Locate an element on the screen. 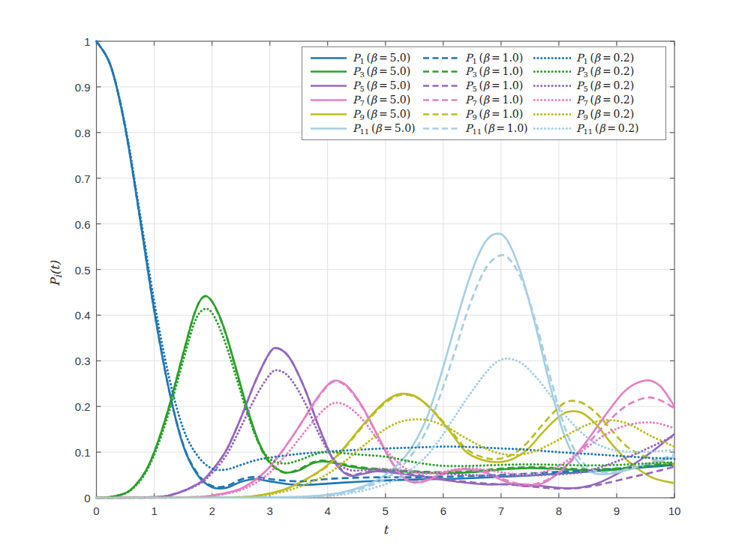  legend-entry-P7-beta0.2: P7 (β = 0.2) is located at coordinates (584, 100).